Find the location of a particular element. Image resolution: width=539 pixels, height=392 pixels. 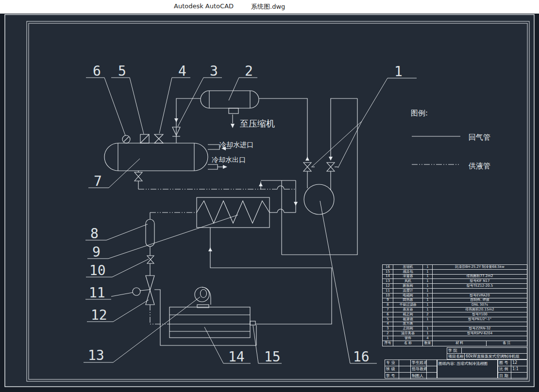

titleblock-content: 图纸内容: 压缩式制冷流程图 is located at coordinates (467, 369).